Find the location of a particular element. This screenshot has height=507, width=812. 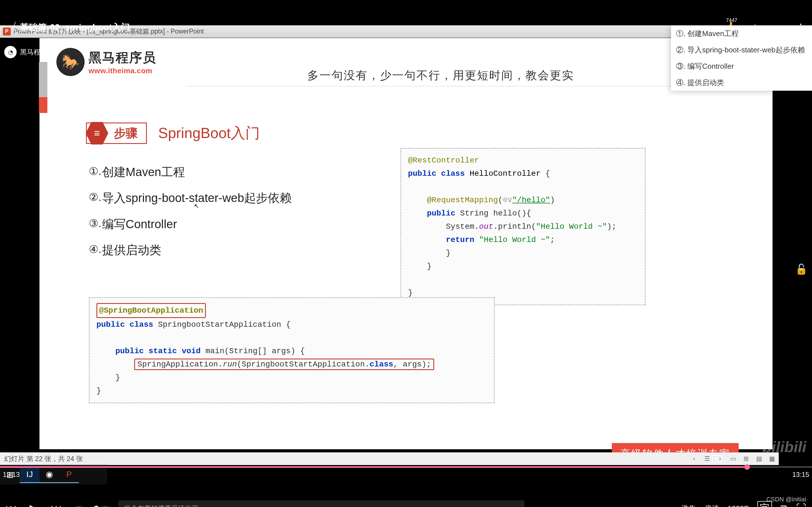

view-slideshow-icon: ▦ is located at coordinates (772, 459).